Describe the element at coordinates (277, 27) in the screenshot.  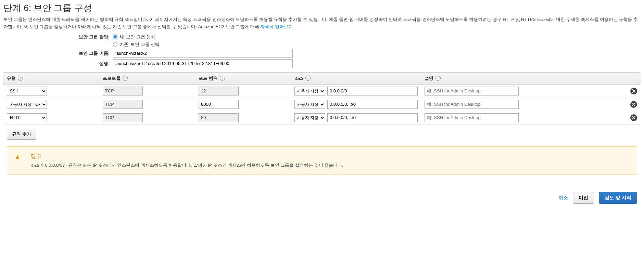
I see `learn-more-link: 자세히 알아보기` at that location.